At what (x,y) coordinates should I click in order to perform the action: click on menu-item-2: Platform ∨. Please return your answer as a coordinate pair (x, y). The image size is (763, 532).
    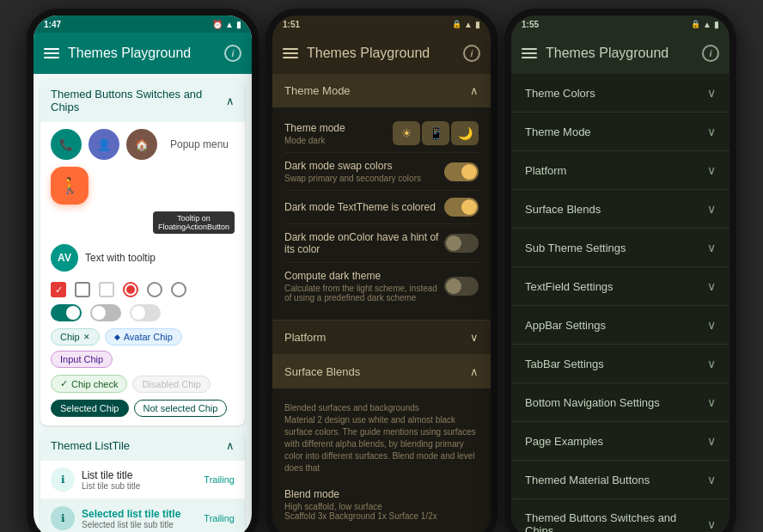
    Looking at the image, I should click on (620, 170).